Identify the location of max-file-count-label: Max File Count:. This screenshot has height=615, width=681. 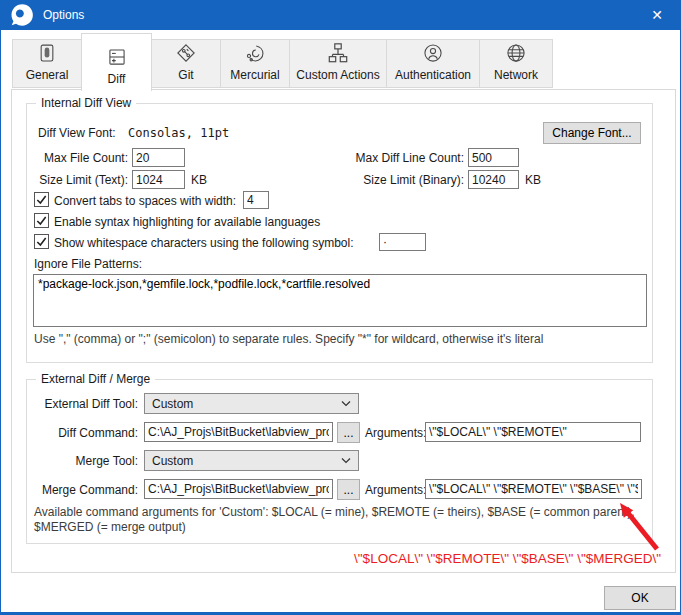
(78, 158).